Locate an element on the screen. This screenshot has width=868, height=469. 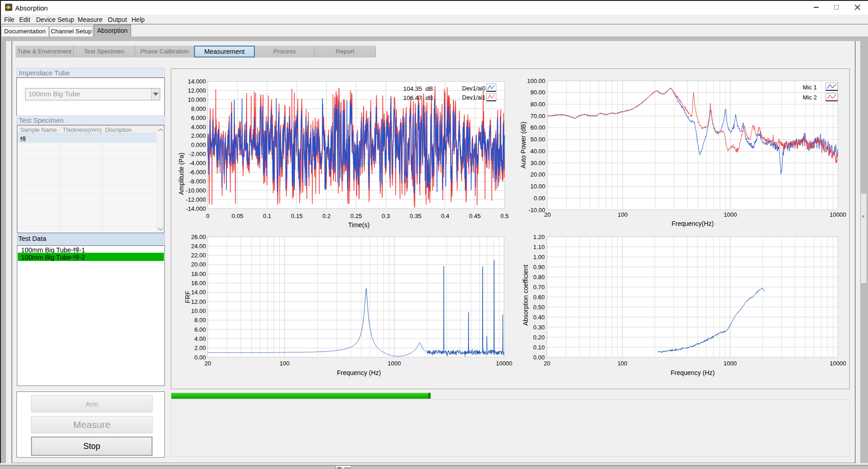
svg-text: 70.00 is located at coordinates (538, 116).